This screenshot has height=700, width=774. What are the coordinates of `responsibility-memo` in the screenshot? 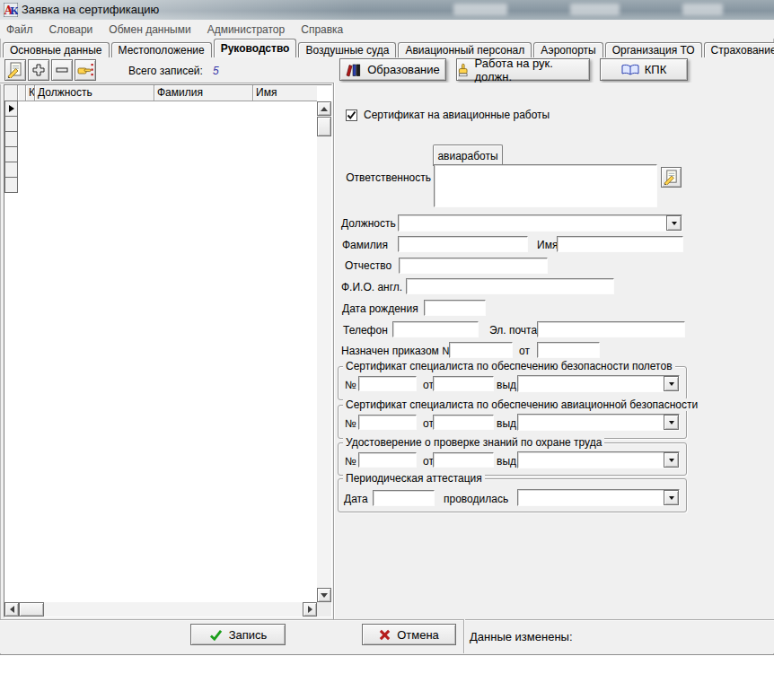 It's located at (546, 186).